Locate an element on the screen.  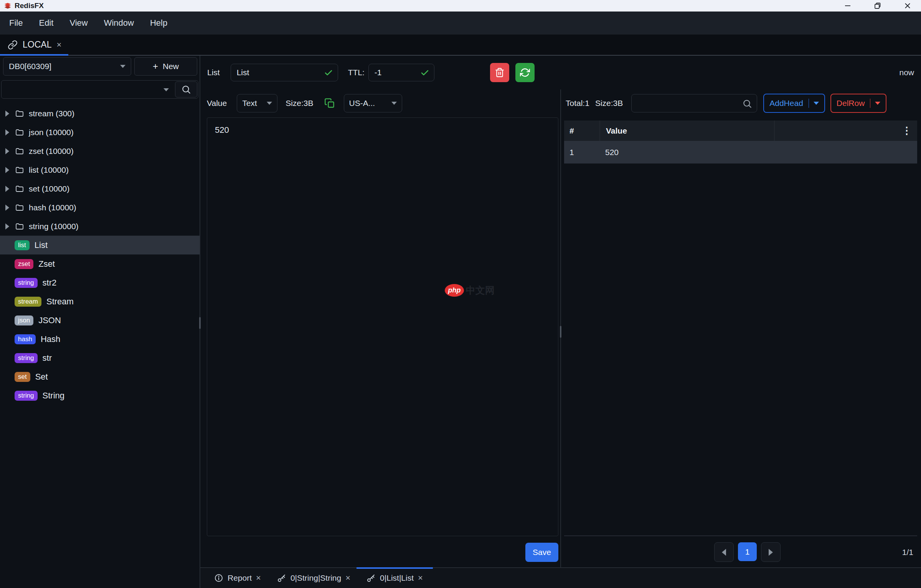
tree-folder-list: list (10000) is located at coordinates (100, 170).